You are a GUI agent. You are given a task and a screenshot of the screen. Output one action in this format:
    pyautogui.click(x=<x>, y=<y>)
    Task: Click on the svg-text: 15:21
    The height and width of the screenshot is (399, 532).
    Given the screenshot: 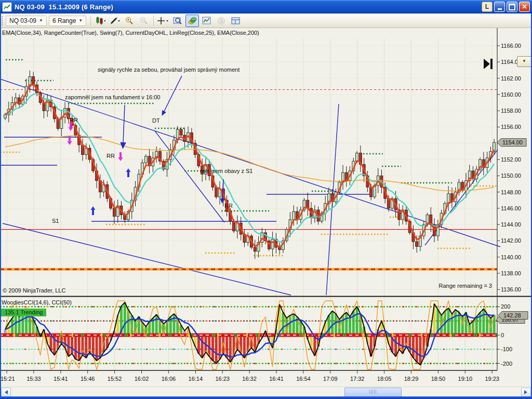 What is the action you would take?
    pyautogui.click(x=8, y=379)
    